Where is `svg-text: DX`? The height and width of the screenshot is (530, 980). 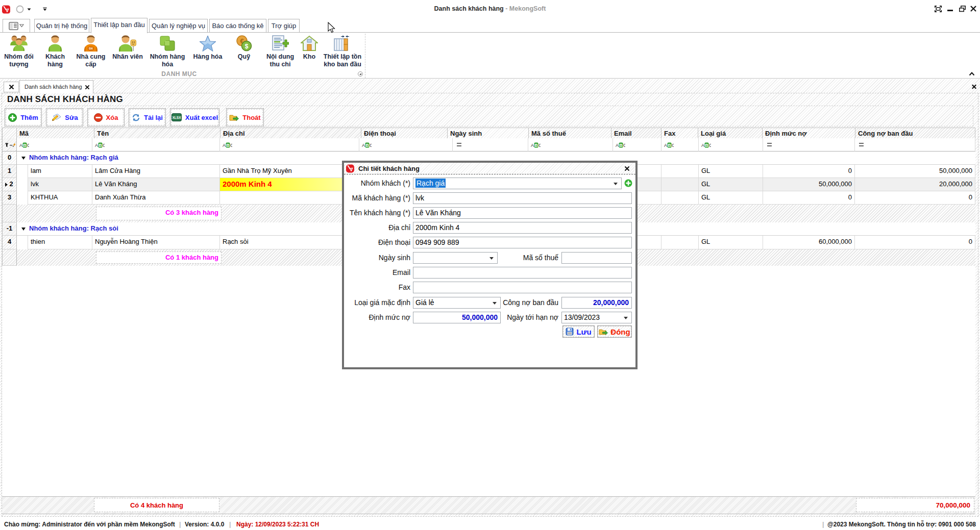
svg-text: DX is located at coordinates (91, 48).